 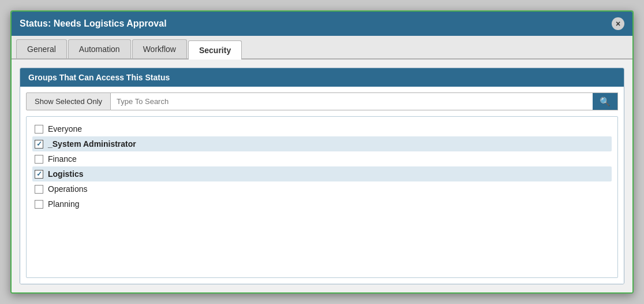 What do you see at coordinates (39, 129) in the screenshot?
I see `group-checkbox-everyone` at bounding box center [39, 129].